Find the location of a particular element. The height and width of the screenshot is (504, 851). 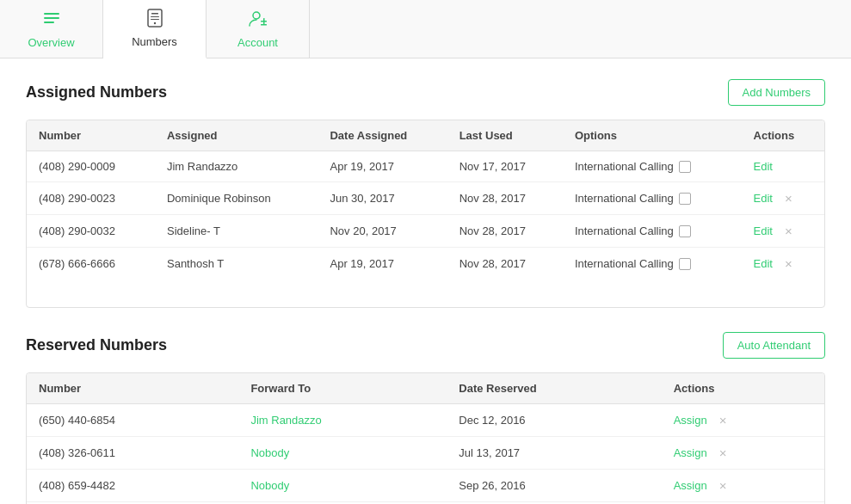

reserved-row: (408) 326-0611 Nobody Jul 13, 2017 Assig… is located at coordinates (425, 453).